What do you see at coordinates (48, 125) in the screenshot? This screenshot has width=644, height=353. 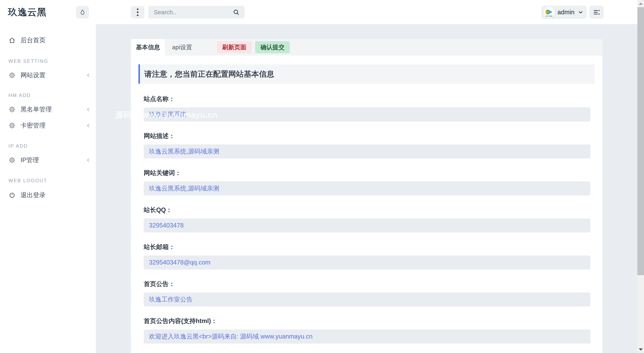 I see `sidebar-item-card-key: 卡密管理` at bounding box center [48, 125].